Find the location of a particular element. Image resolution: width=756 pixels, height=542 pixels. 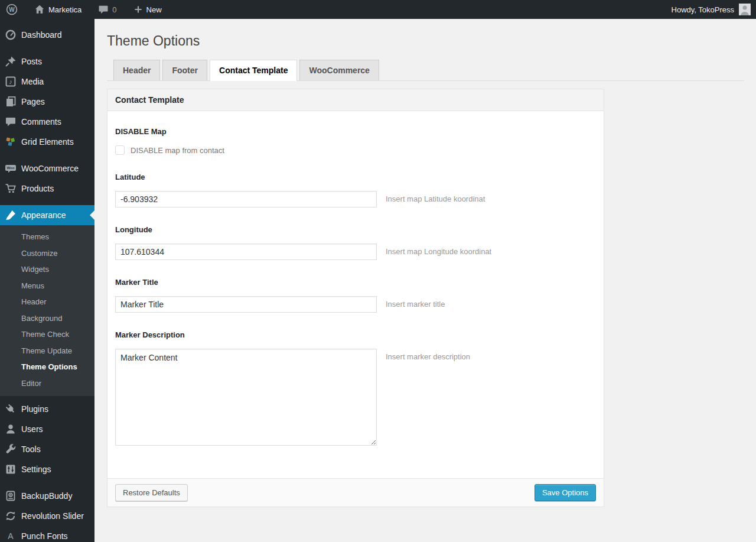

sidebar-item-label: Pages is located at coordinates (33, 102).